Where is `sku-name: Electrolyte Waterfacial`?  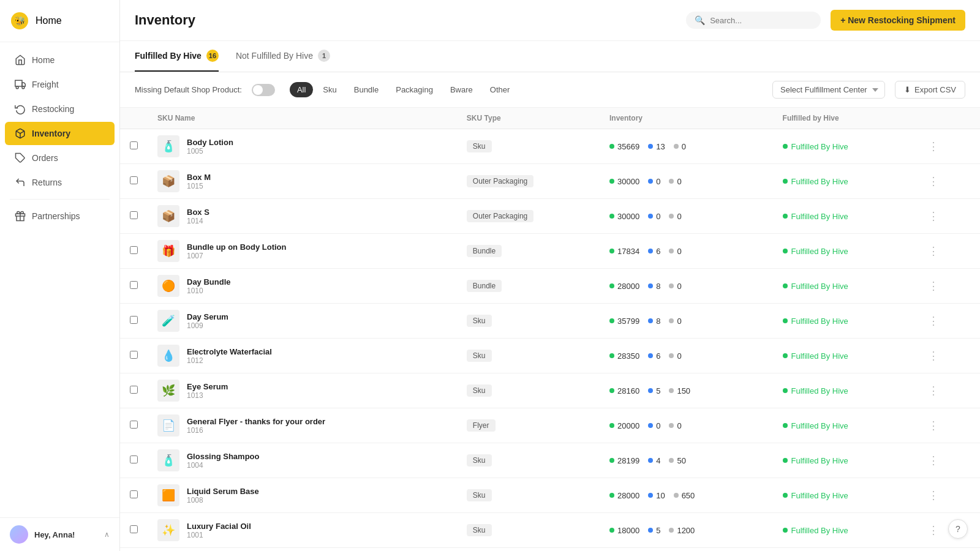
sku-name: Electrolyte Waterfacial is located at coordinates (229, 351).